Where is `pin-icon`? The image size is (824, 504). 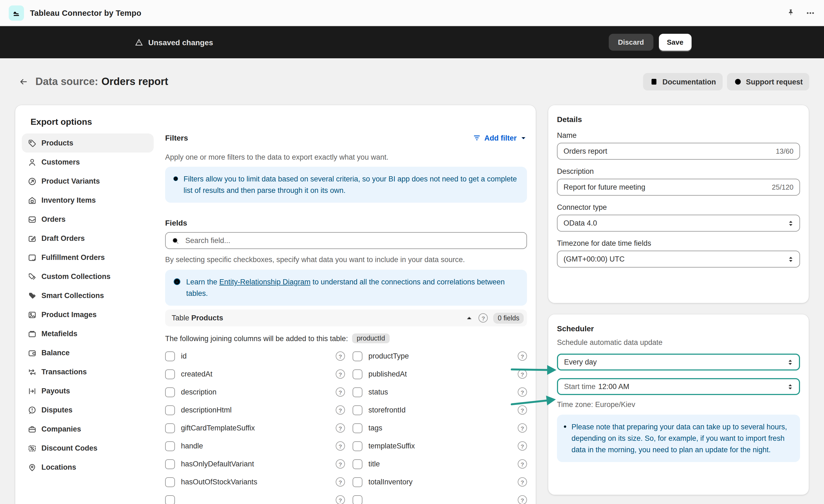 pin-icon is located at coordinates (791, 13).